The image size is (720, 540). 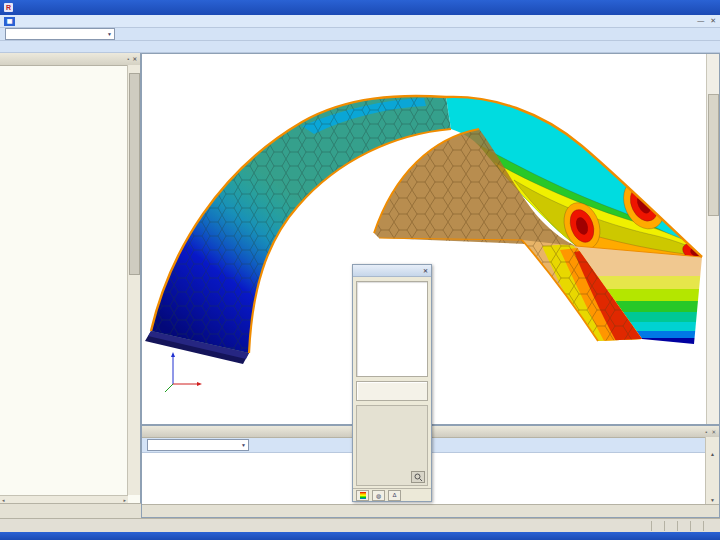 What do you see at coordinates (8, 8) in the screenshot?
I see `app-icon: R` at bounding box center [8, 8].